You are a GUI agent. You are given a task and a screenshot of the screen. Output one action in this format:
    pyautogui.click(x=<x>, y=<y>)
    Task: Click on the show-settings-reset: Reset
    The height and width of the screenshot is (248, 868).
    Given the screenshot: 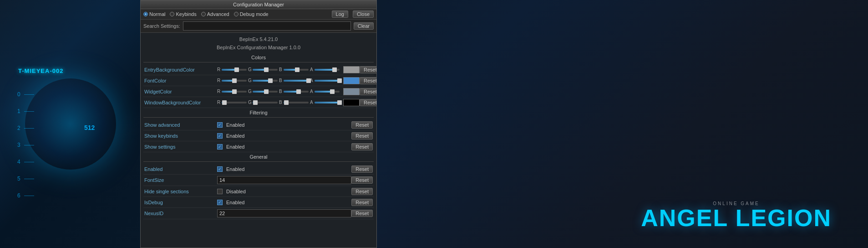 What is the action you would take?
    pyautogui.click(x=362, y=147)
    